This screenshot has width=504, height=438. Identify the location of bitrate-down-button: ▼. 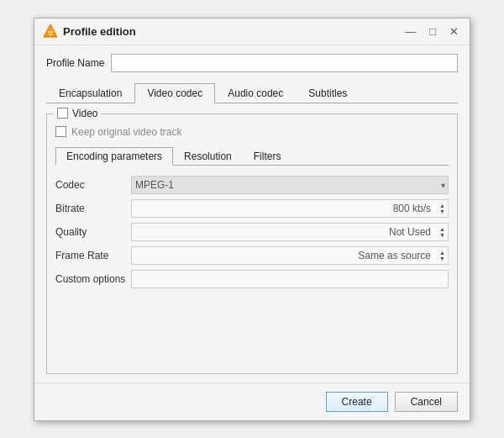
(442, 212).